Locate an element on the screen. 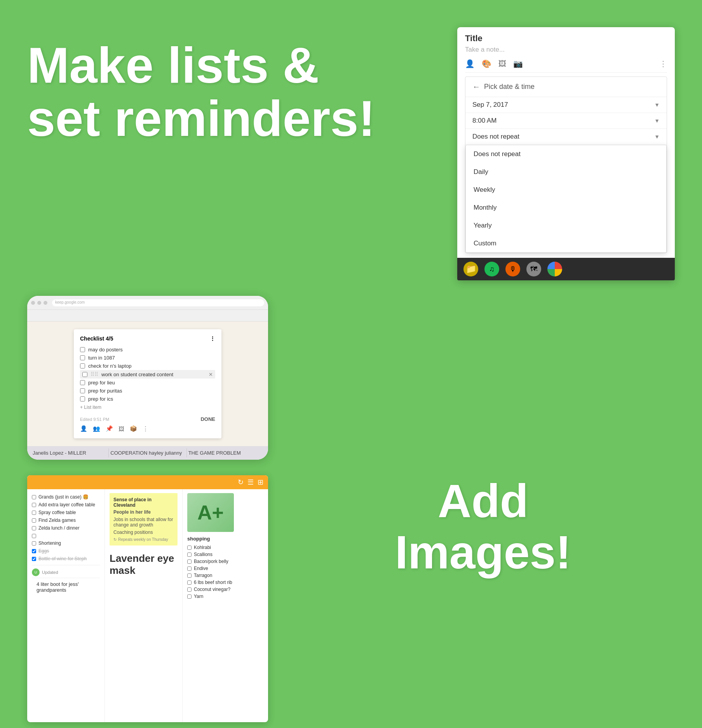  shopping-checkbox-kohlrabi is located at coordinates (190, 547).